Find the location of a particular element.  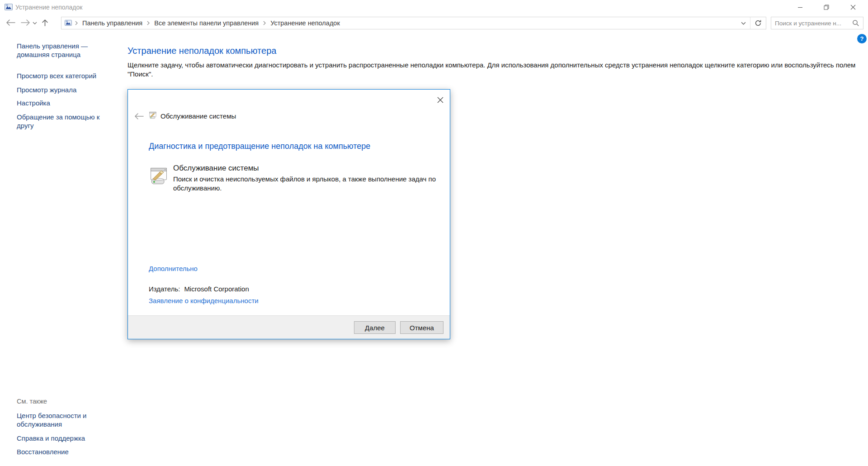

page-title: Устранение неполадок компьютера is located at coordinates (202, 51).